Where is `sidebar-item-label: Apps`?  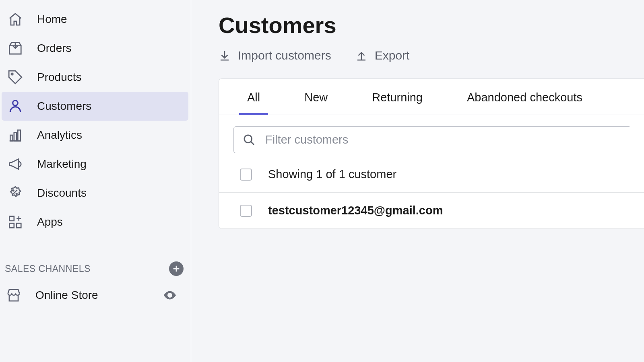
sidebar-item-label: Apps is located at coordinates (50, 222).